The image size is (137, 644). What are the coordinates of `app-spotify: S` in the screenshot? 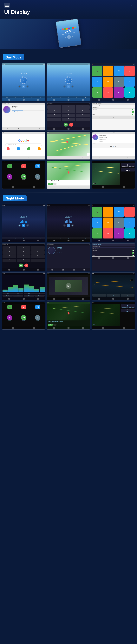 It's located at (98, 92).